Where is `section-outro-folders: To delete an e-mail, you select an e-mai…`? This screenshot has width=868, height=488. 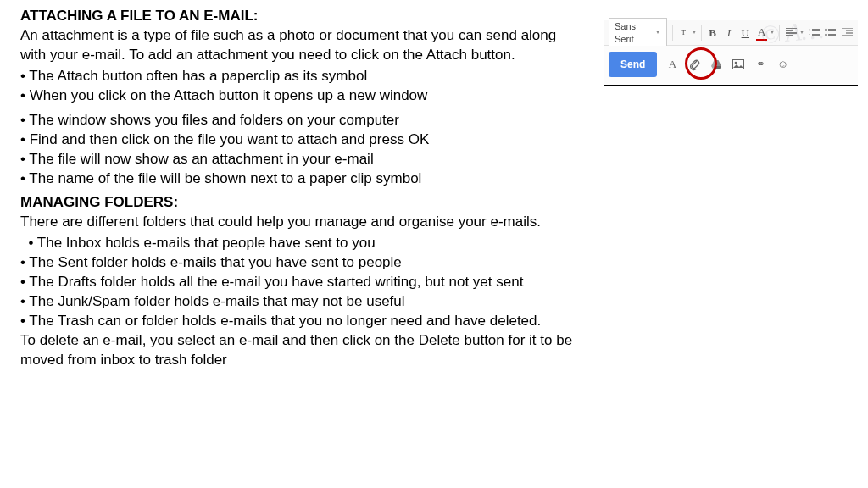
section-outro-folders: To delete an e-mail, you select an e-mai… is located at coordinates (313, 351).